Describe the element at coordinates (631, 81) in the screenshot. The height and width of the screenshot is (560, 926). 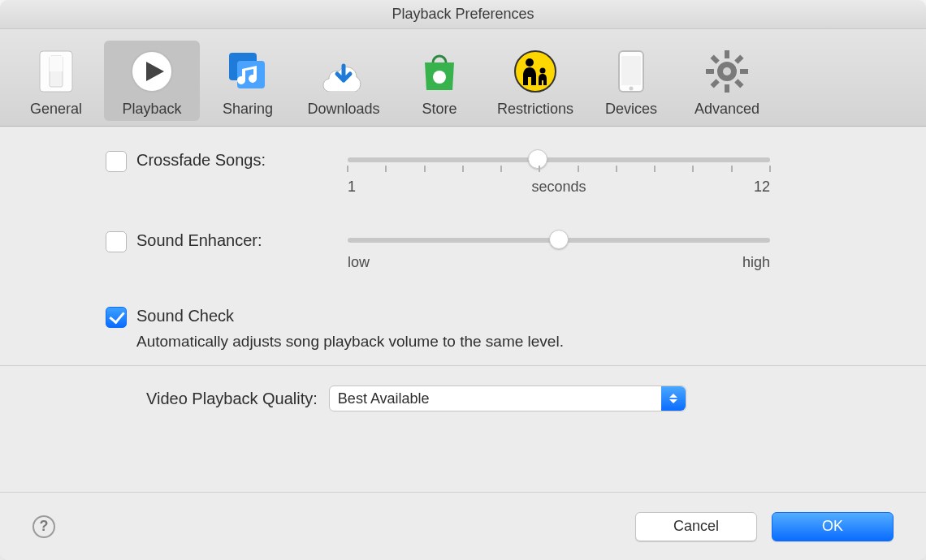
I see `tab-devices: Devices` at that location.